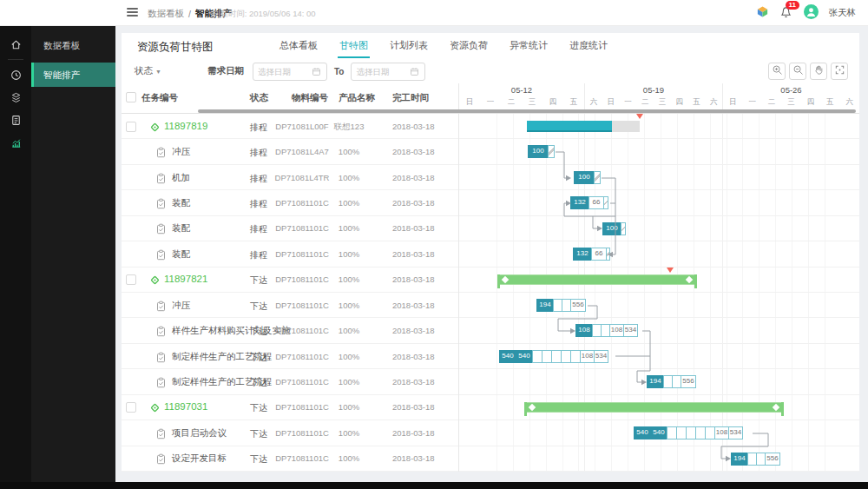 The image size is (868, 489). I want to click on user-name: 张天林, so click(843, 13).